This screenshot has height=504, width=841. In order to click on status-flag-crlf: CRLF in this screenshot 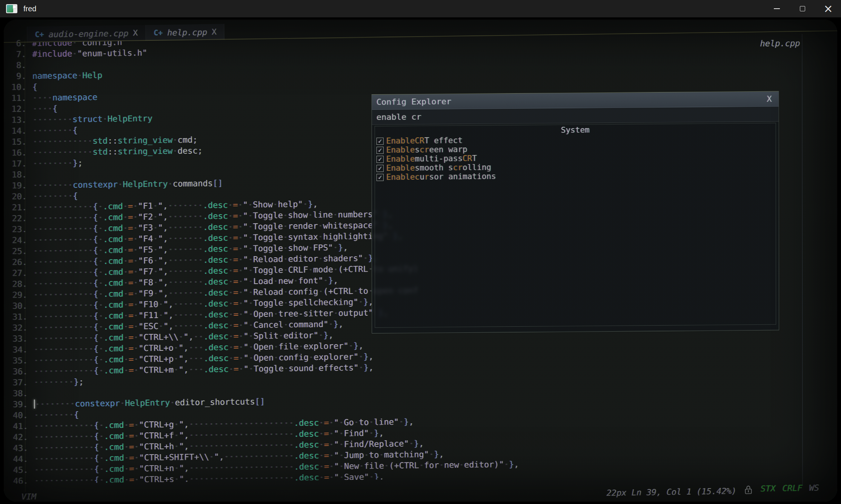, I will do `click(792, 488)`.